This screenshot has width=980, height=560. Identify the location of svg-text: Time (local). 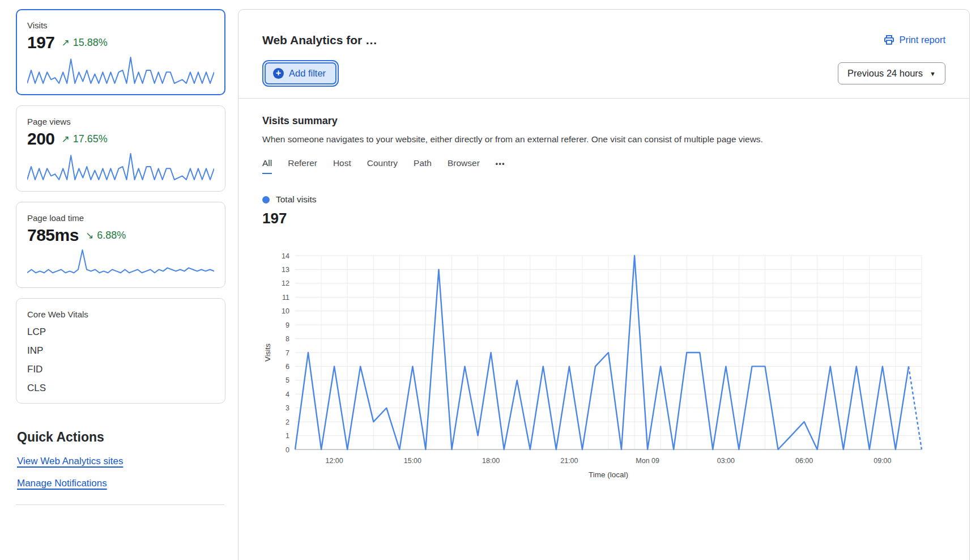
(608, 475).